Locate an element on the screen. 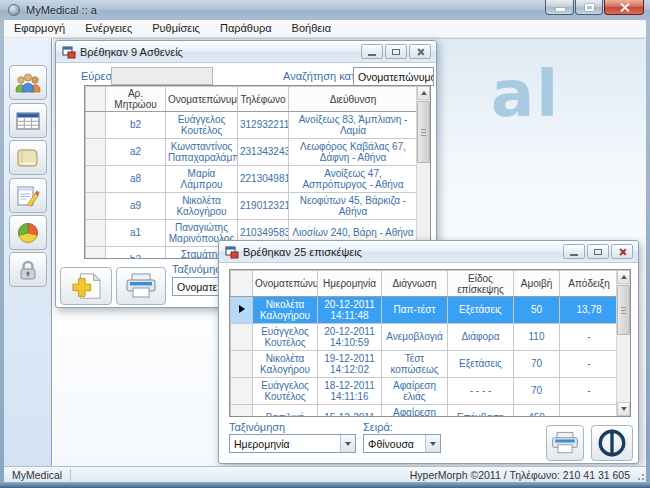 This screenshot has width=650, height=488. scroll-down-arrow is located at coordinates (624, 409).